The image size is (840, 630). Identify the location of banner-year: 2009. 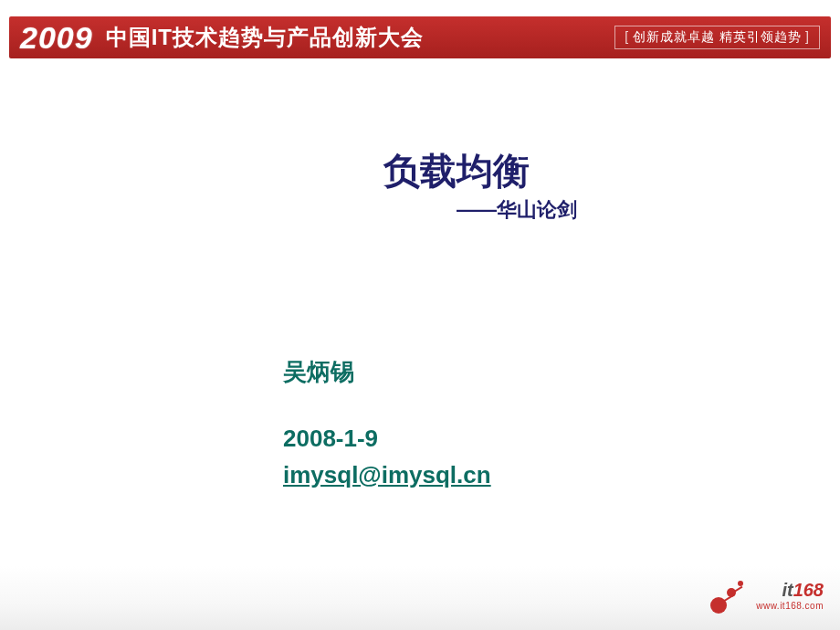
(57, 38).